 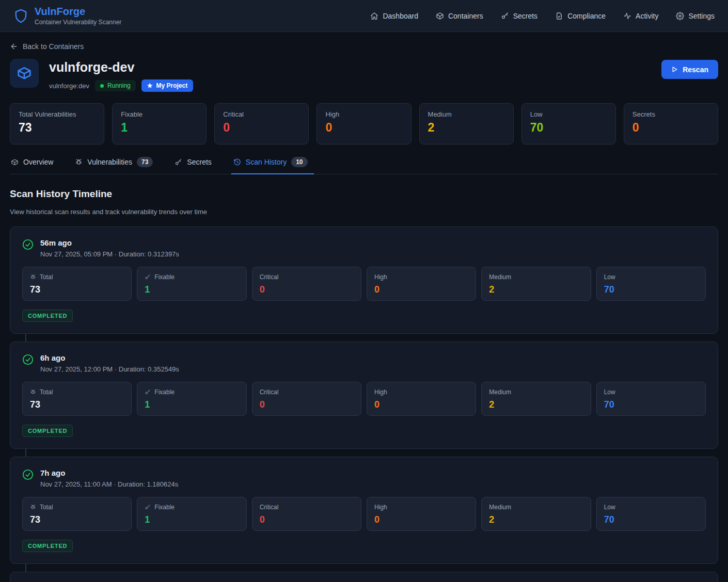 What do you see at coordinates (261, 115) in the screenshot?
I see `stat-label: Critical` at bounding box center [261, 115].